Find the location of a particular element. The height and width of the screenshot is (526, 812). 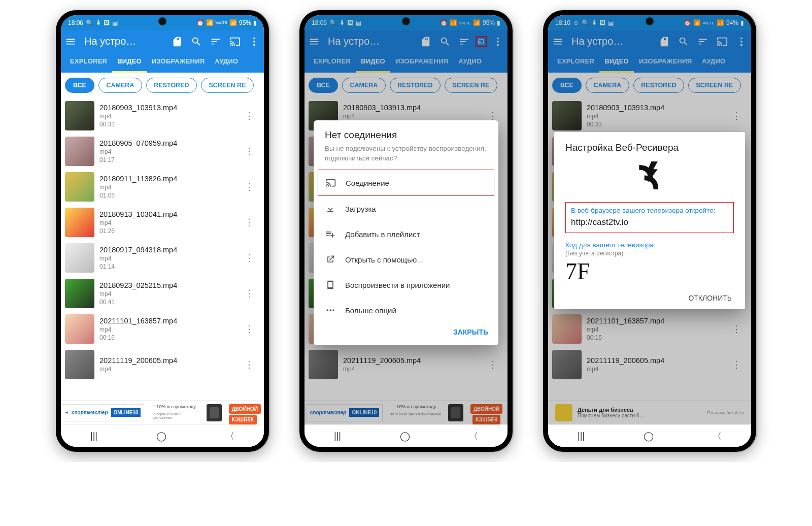

dismiss-button: ОТКЛОНИТЬ is located at coordinates (650, 294).